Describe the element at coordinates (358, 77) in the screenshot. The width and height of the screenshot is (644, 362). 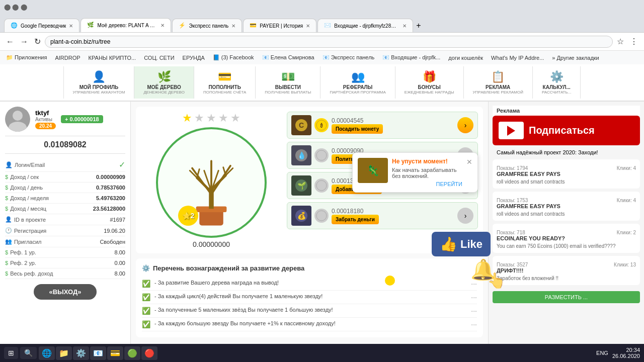
I see `referrals-icon: 👥` at that location.